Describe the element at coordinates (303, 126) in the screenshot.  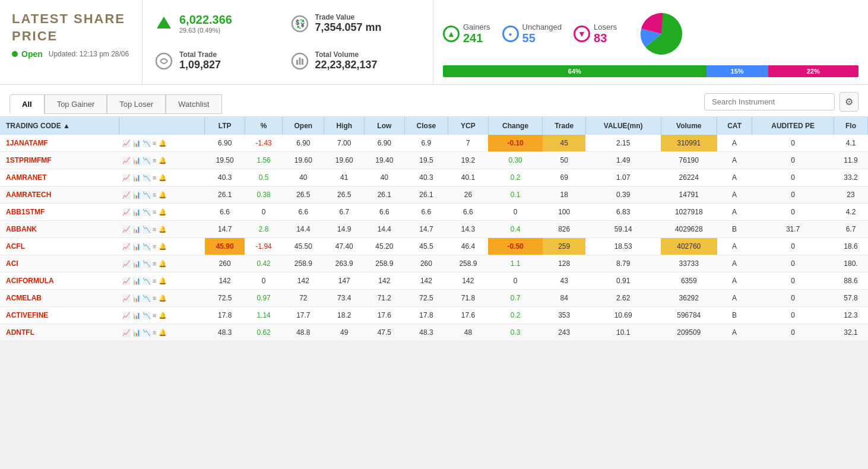
I see `col-open: Open` at that location.